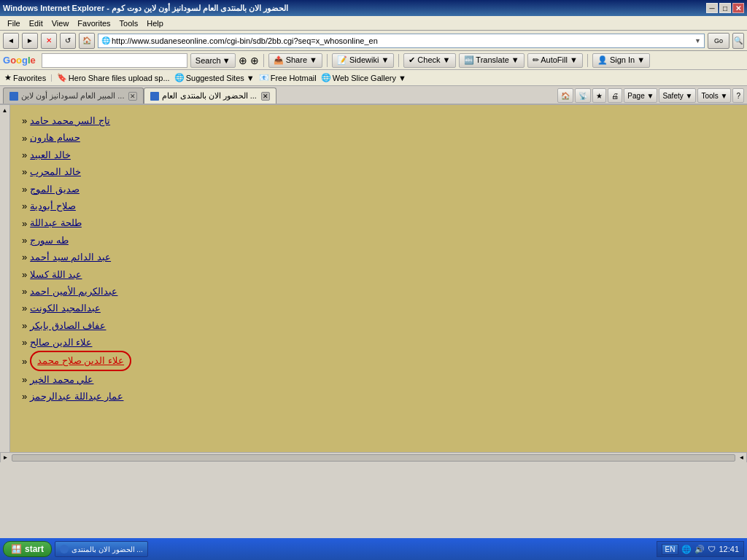  I want to click on fav-suggested: 🌐 Suggested Sites ▼, so click(214, 77).